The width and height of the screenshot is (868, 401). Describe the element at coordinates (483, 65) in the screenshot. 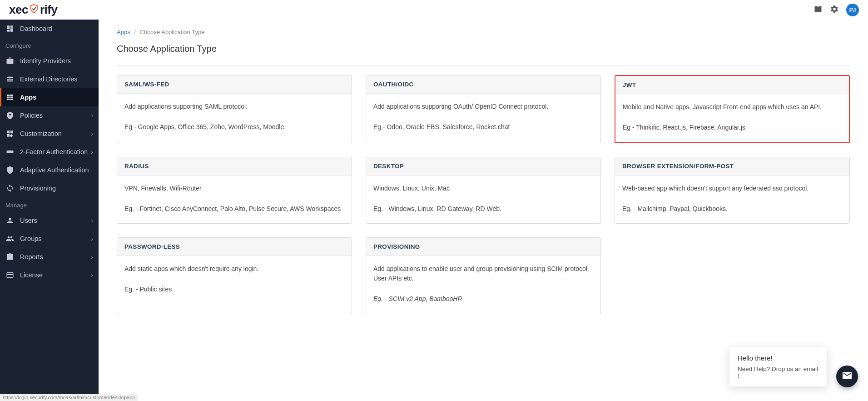

I see `divider` at that location.